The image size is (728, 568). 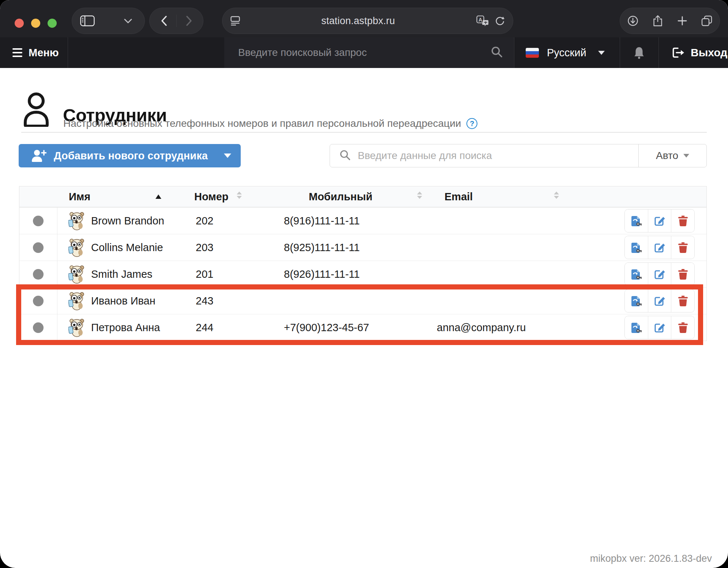 I want to click on table-search-input, so click(x=498, y=156).